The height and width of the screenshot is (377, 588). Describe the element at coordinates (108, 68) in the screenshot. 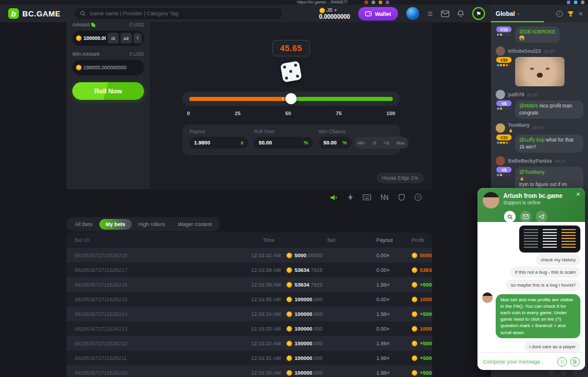

I see `win-amount-input: 198000.000000000` at that location.